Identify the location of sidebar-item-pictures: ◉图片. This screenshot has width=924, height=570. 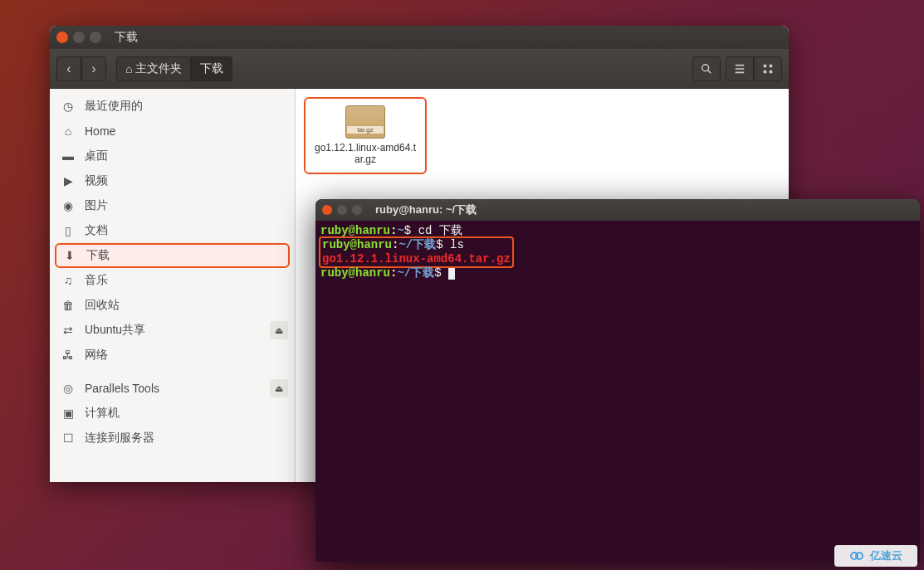
(173, 206).